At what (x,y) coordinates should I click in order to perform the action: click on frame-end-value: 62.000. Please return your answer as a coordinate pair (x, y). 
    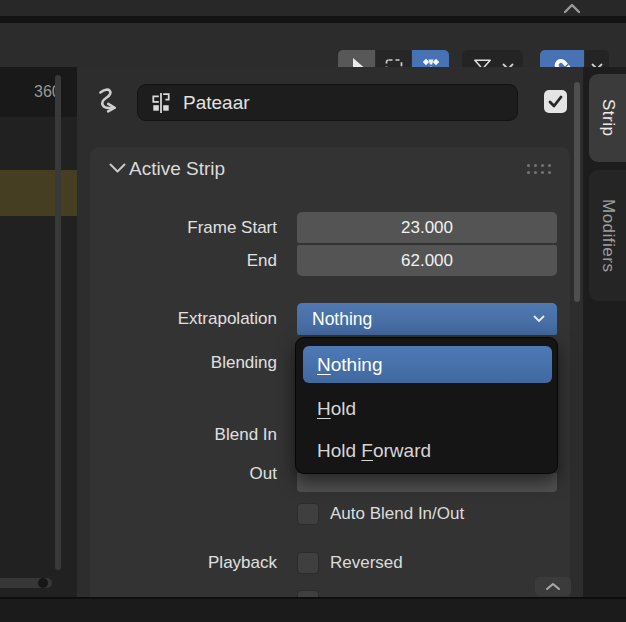
    Looking at the image, I should click on (427, 261).